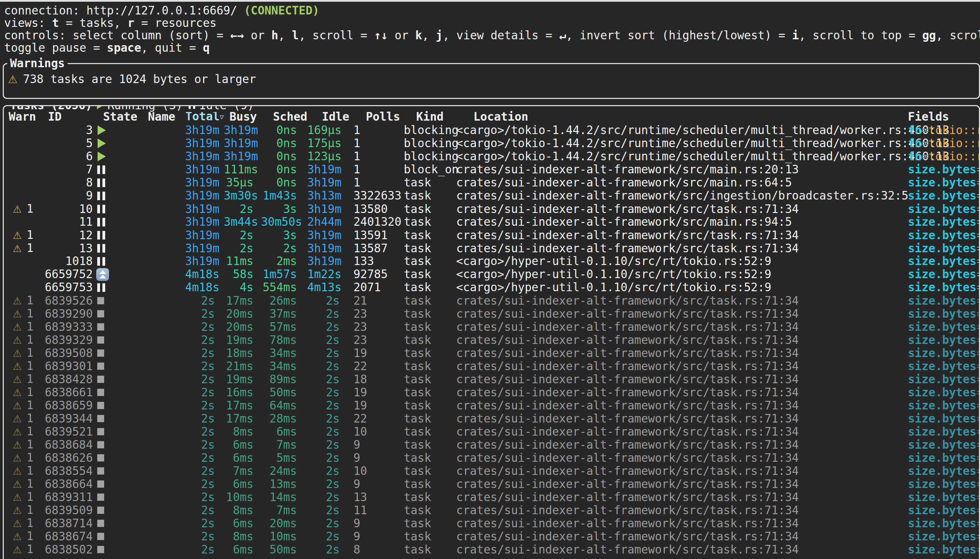  I want to click on col-header-location: Location, so click(682, 117).